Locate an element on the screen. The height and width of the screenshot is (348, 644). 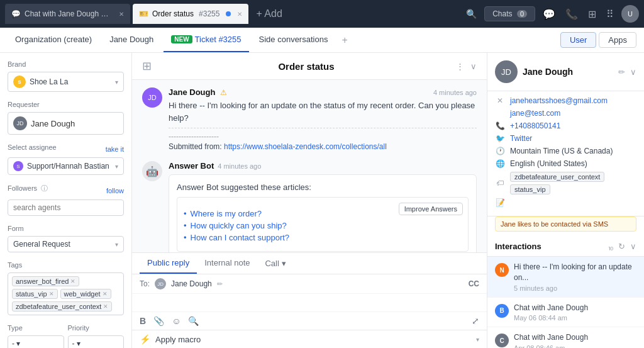
reply-tabs: Public reply Internal note Call ▾ is located at coordinates (309, 264).